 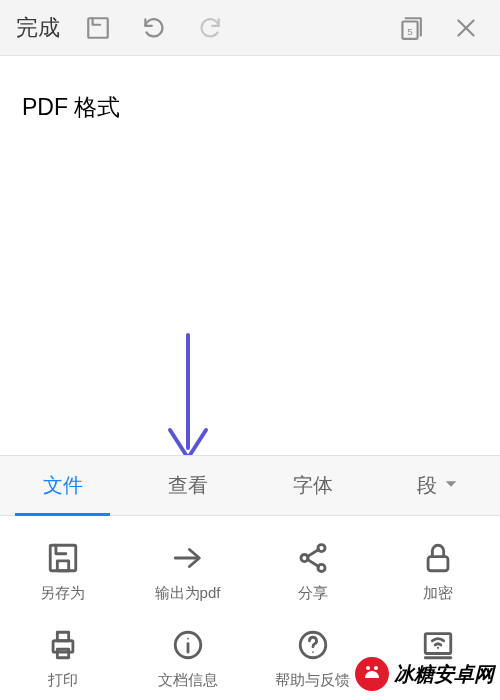 I want to click on action-label: 输出为pdf, so click(x=188, y=594).